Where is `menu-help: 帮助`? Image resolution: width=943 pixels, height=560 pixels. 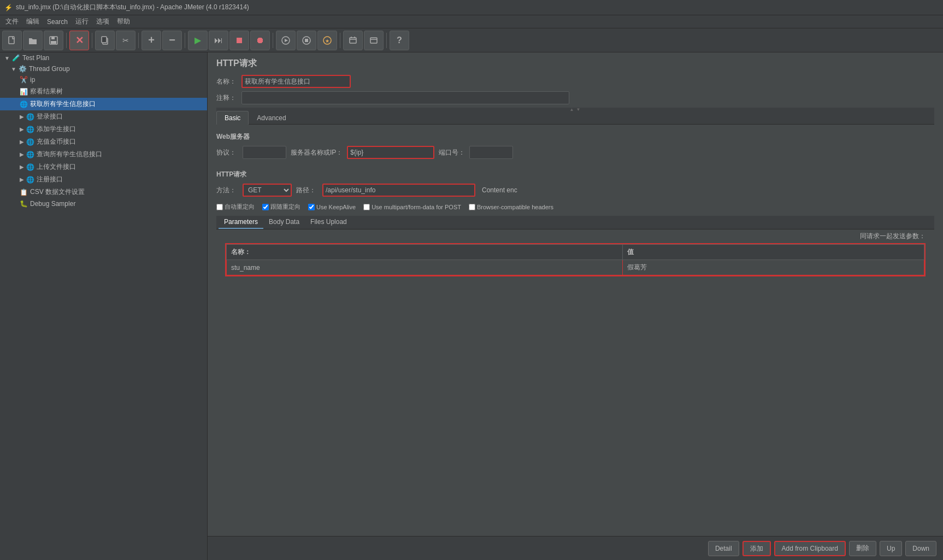
menu-help: 帮助 is located at coordinates (123, 22).